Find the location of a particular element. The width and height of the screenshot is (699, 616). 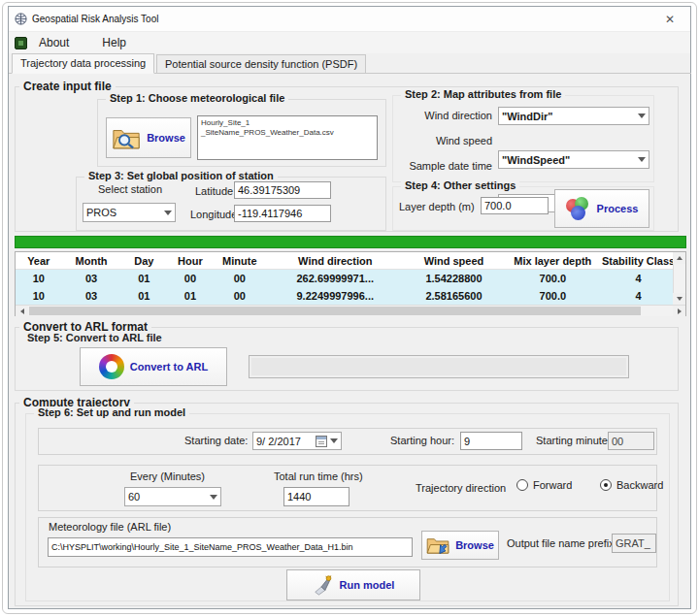

table-header-cell: Year is located at coordinates (39, 260).